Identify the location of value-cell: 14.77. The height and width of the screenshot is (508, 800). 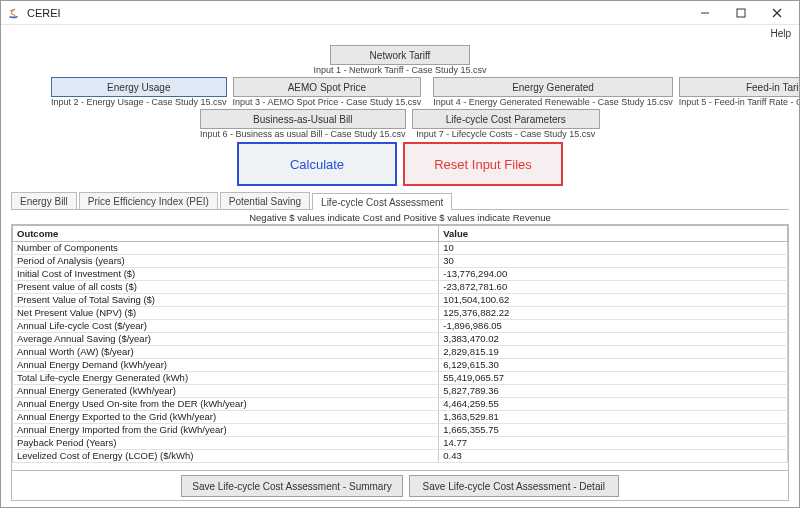
(614, 444).